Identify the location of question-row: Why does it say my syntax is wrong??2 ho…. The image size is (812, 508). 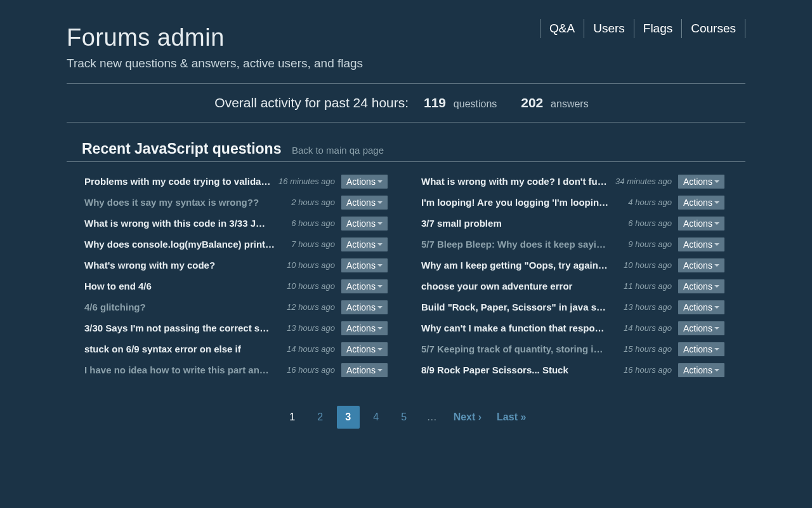
(237, 202).